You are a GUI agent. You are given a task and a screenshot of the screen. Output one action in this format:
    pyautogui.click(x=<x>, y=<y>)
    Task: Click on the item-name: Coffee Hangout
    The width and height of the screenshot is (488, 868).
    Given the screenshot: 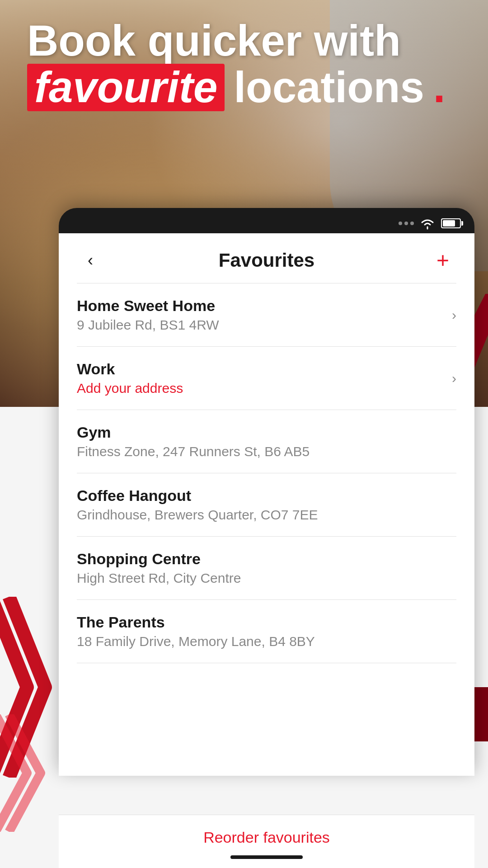 What is the action you would take?
    pyautogui.click(x=267, y=495)
    